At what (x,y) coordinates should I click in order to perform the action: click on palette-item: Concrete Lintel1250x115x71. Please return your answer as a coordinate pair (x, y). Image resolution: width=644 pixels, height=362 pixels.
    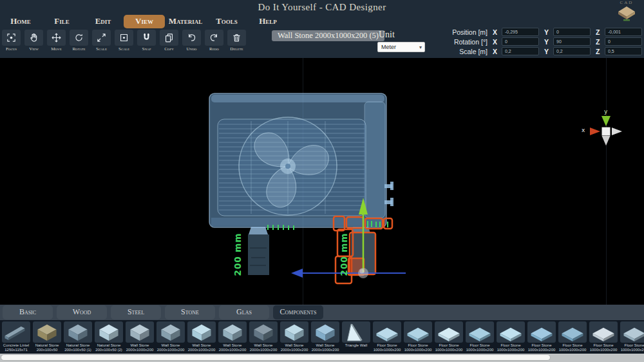
    Looking at the image, I should click on (16, 337).